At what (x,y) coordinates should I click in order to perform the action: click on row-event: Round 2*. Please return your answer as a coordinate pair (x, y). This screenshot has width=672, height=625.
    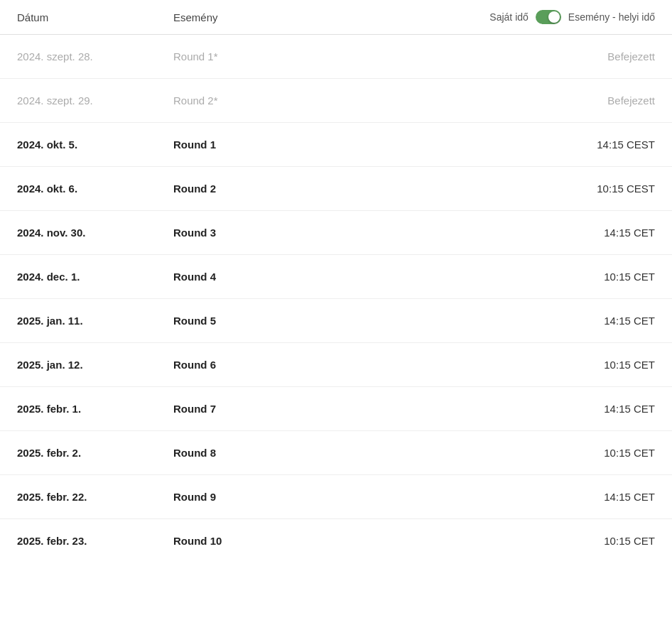
    Looking at the image, I should click on (315, 101).